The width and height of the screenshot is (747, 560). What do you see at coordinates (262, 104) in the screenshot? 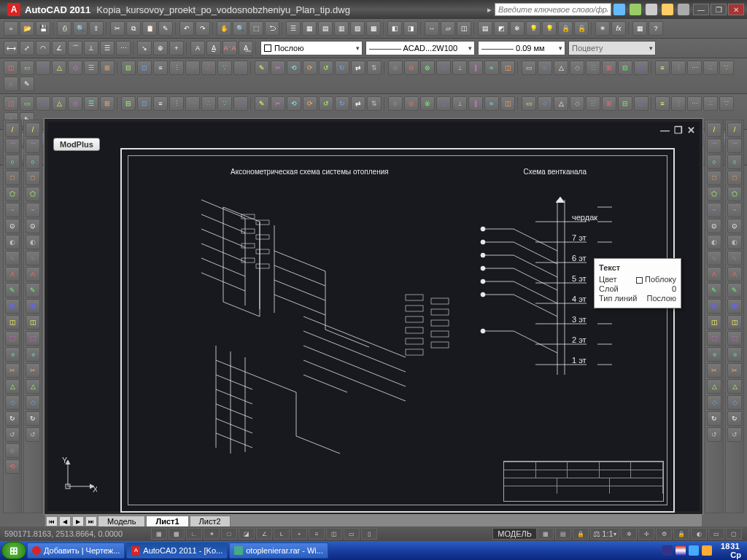
I see `tb4-btn-15: ✎` at bounding box center [262, 104].